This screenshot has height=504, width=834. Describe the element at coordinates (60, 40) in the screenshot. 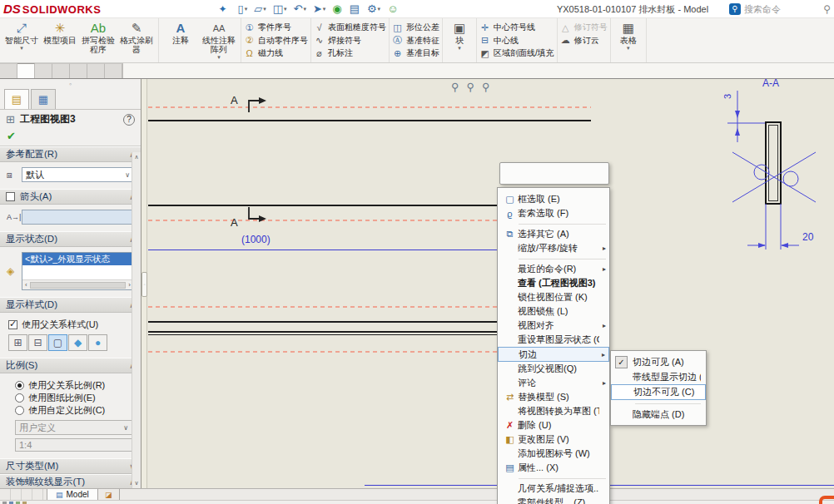

I see `model-items-button: ✳ 模型项目` at that location.